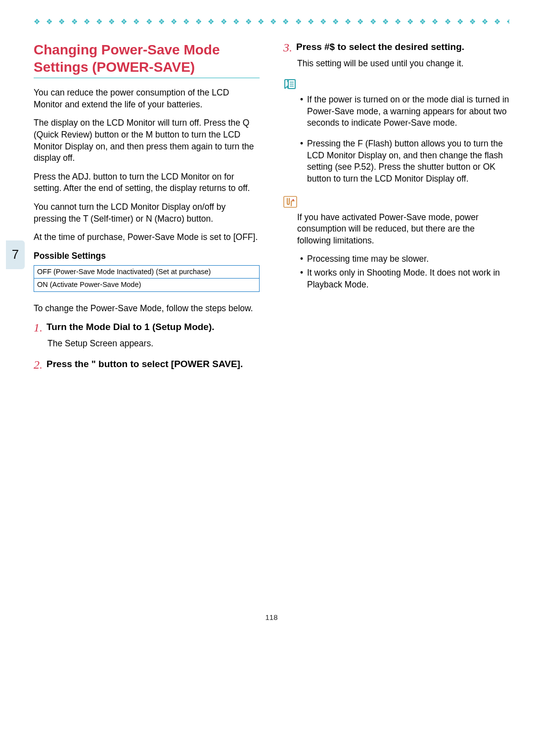  Describe the element at coordinates (403, 251) in the screenshot. I see `hint-block: If you have activated Power-Save mode, p…` at that location.